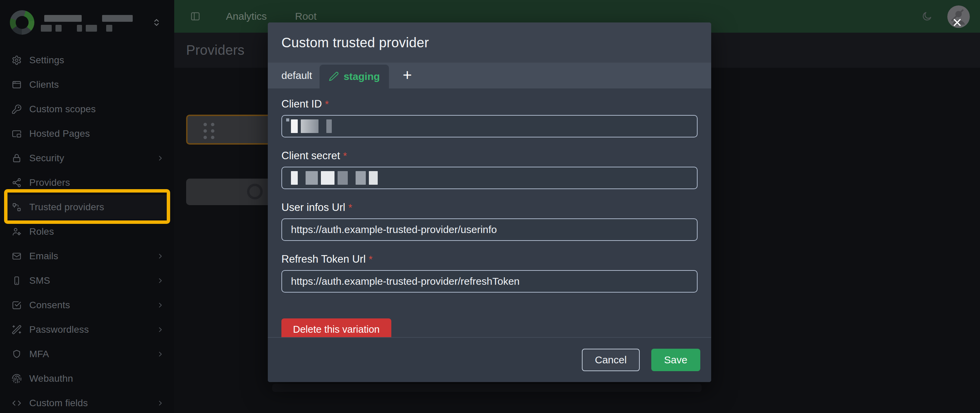 This screenshot has width=980, height=413. I want to click on sidebar-item-label: MFA, so click(93, 354).